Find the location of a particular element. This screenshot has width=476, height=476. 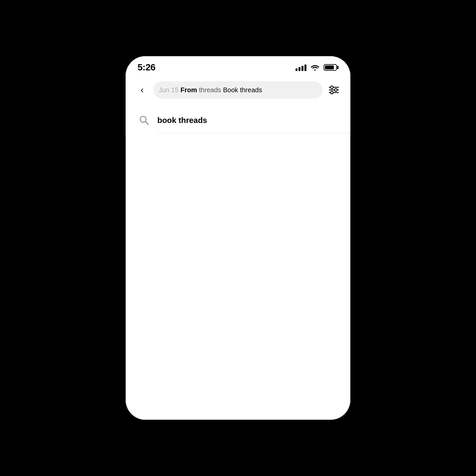

status-icons is located at coordinates (317, 67).